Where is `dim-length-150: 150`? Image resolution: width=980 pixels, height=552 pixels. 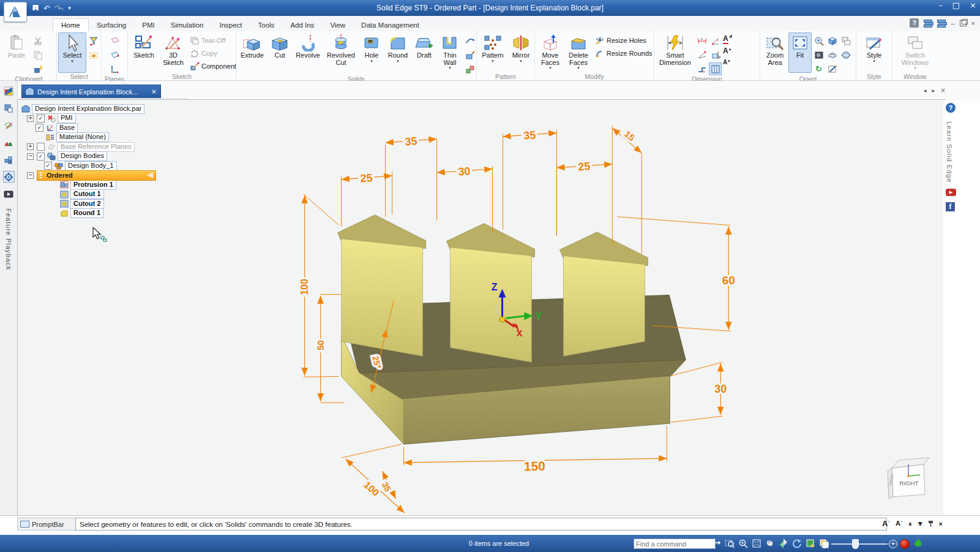
dim-length-150: 150 is located at coordinates (535, 466).